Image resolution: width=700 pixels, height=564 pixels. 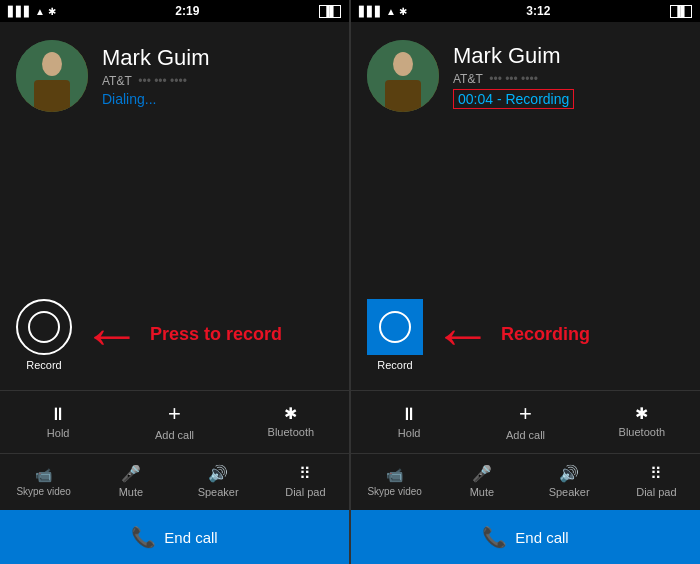 I want to click on record-section-2: Record ← Recording, so click(x=526, y=335).